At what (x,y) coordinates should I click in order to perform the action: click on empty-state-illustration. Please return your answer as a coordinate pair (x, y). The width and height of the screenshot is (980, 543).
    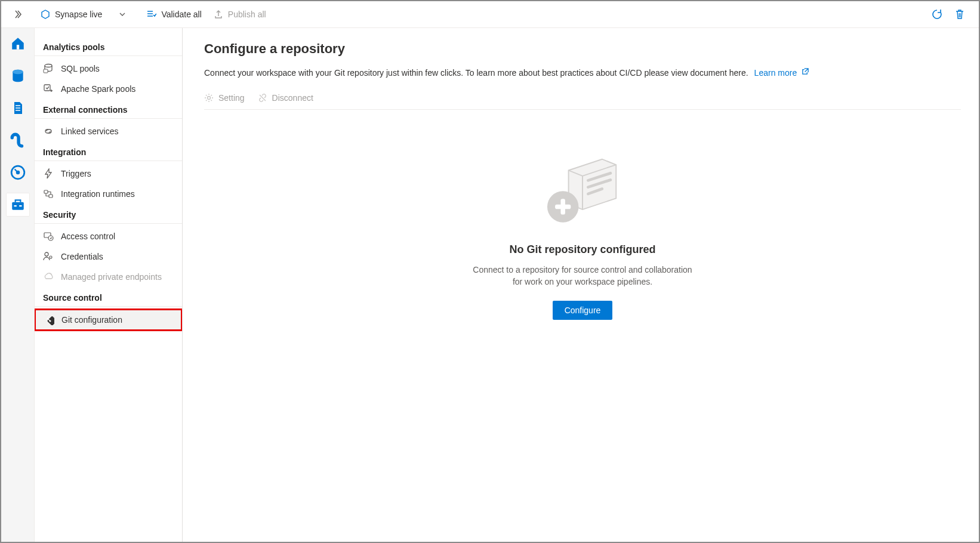
    Looking at the image, I should click on (583, 193).